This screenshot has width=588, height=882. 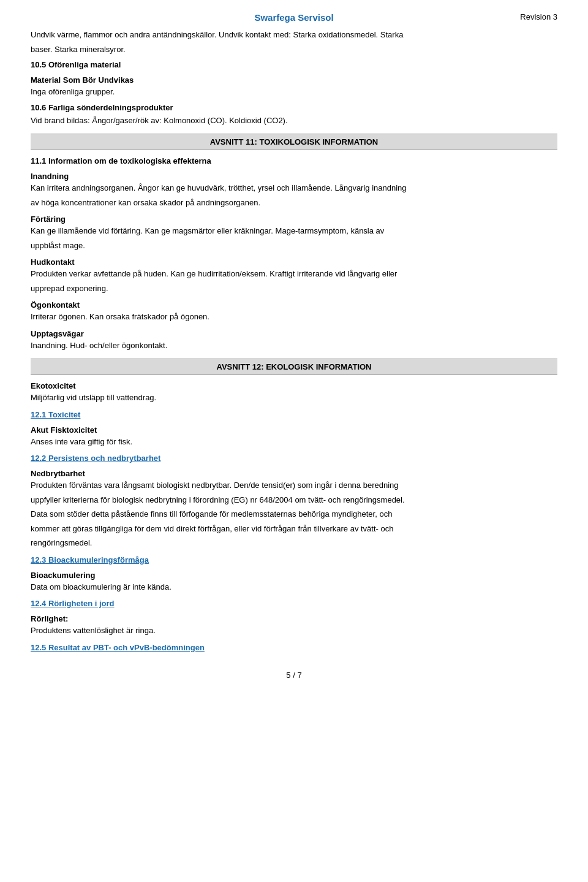 I want to click on revision-label: Revision, so click(x=535, y=17).